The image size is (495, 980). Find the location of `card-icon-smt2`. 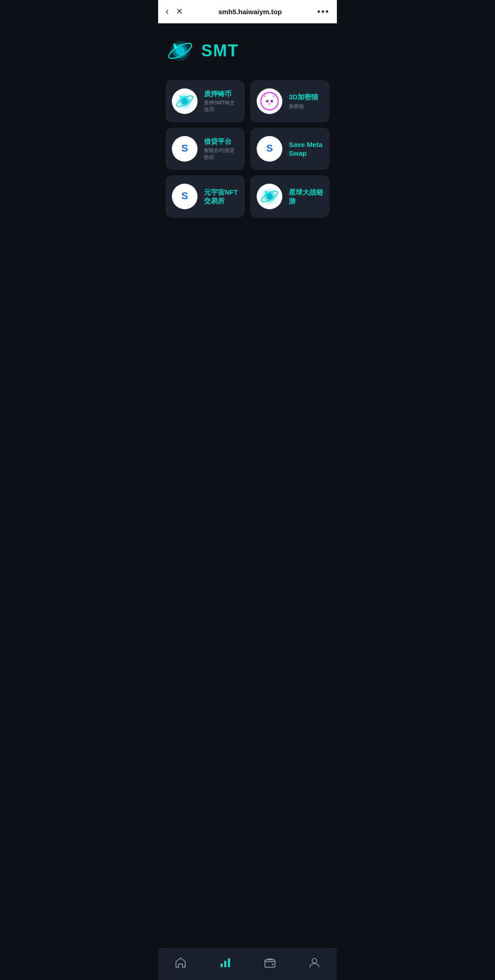

card-icon-smt2 is located at coordinates (270, 196).